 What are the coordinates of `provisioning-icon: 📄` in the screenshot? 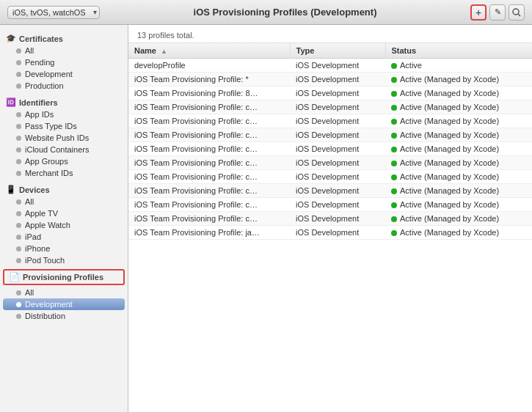 It's located at (15, 277).